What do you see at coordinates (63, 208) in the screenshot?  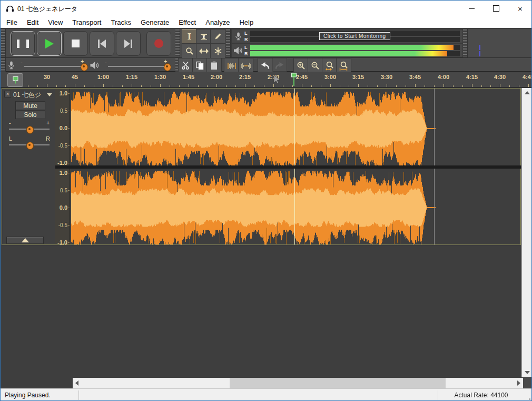 I see `vertical-scale-label: 0.0` at bounding box center [63, 208].